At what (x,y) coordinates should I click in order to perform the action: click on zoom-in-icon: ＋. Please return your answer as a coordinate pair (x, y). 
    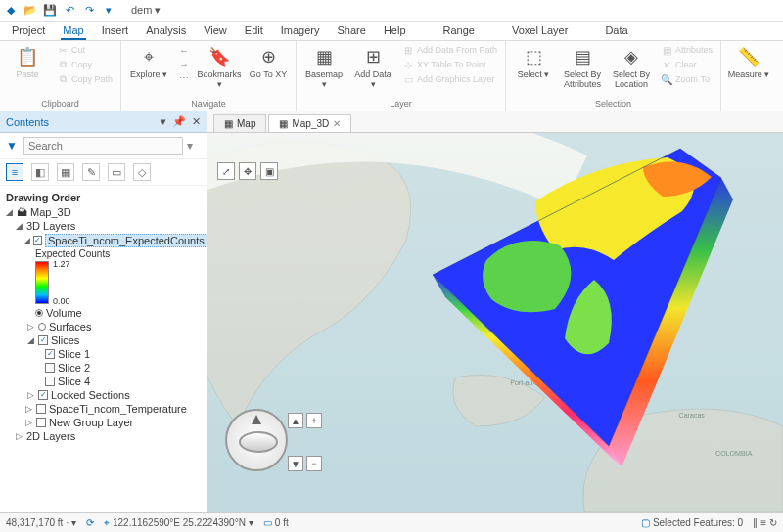
    Looking at the image, I should click on (314, 421).